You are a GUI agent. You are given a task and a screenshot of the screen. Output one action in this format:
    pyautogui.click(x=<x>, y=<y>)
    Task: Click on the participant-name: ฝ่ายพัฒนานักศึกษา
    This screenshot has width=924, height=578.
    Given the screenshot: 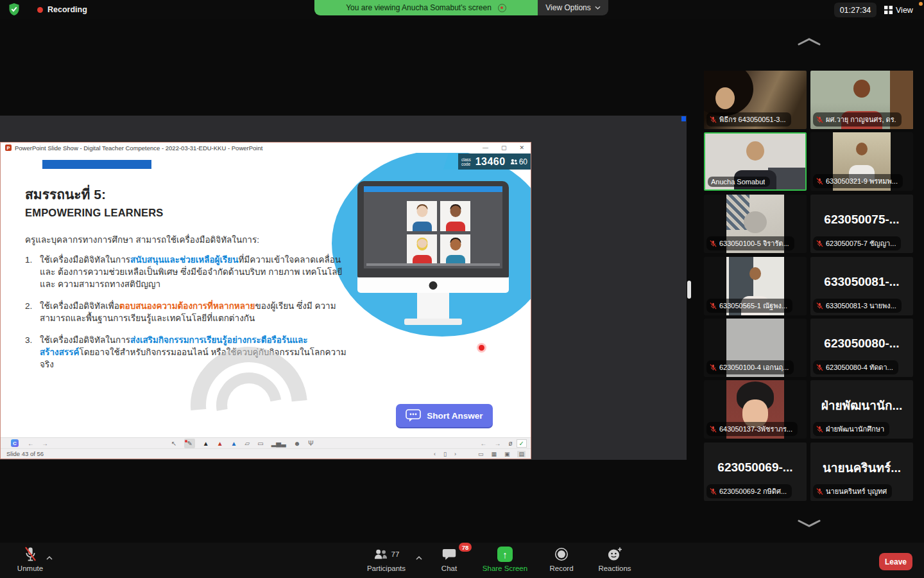 What is the action you would take?
    pyautogui.click(x=855, y=429)
    